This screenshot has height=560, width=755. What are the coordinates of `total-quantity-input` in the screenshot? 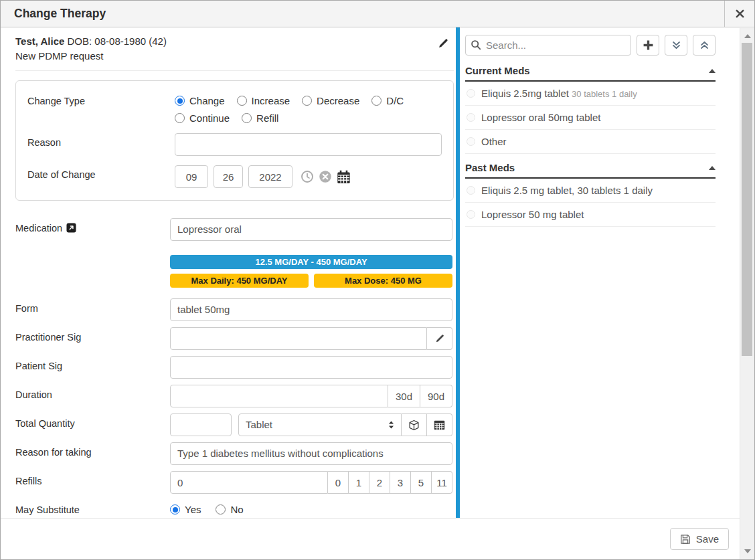 It's located at (201, 425).